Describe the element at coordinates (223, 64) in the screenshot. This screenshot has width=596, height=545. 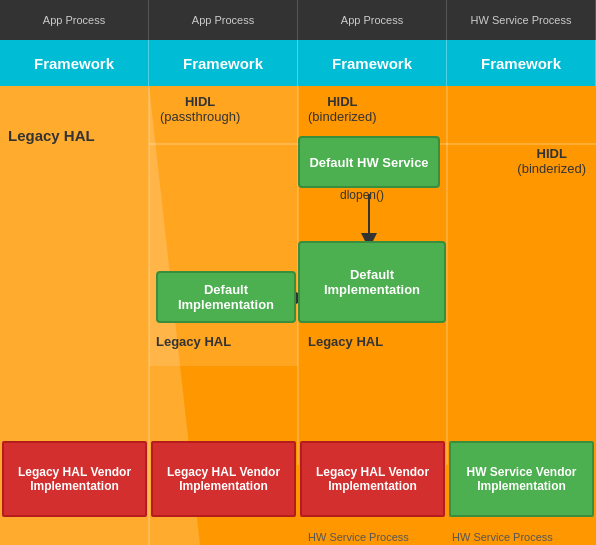
I see `framework-col2-label: Framework` at that location.